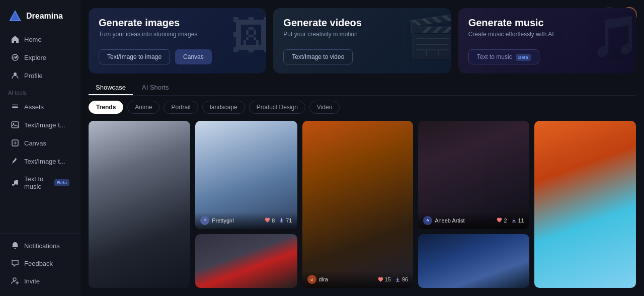 This screenshot has height=296, width=644. What do you see at coordinates (111, 88) in the screenshot?
I see `tab-showcase: Showcase` at bounding box center [111, 88].